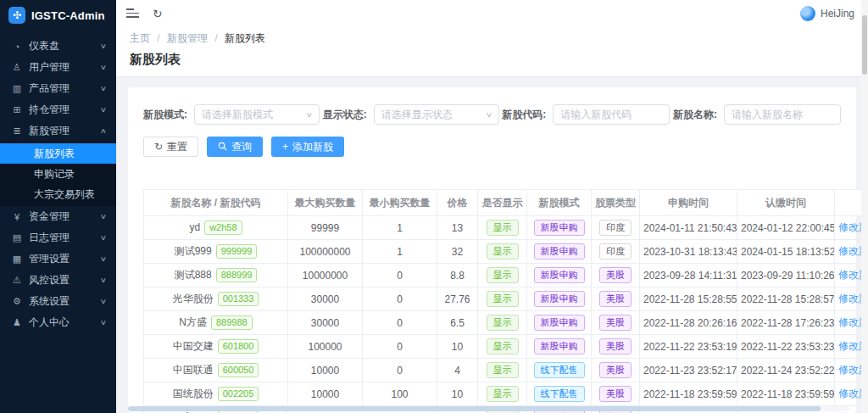 The height and width of the screenshot is (413, 868). What do you see at coordinates (193, 322) in the screenshot?
I see `stock-name: N方盛` at bounding box center [193, 322].